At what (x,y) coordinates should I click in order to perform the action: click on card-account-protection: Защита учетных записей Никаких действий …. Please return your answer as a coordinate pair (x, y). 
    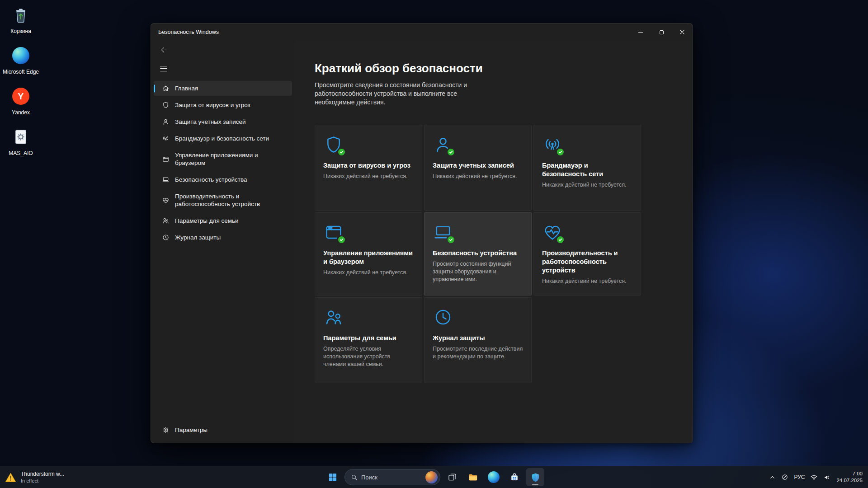
    Looking at the image, I should click on (478, 168).